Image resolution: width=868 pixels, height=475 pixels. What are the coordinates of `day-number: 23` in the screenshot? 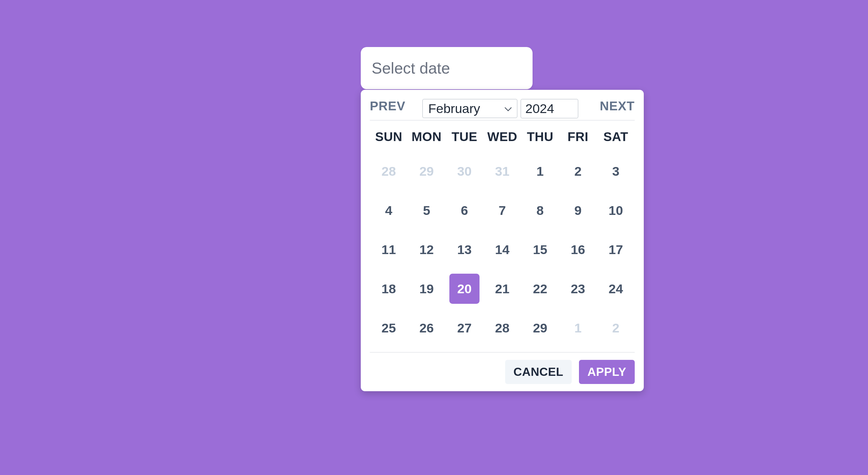 It's located at (578, 289).